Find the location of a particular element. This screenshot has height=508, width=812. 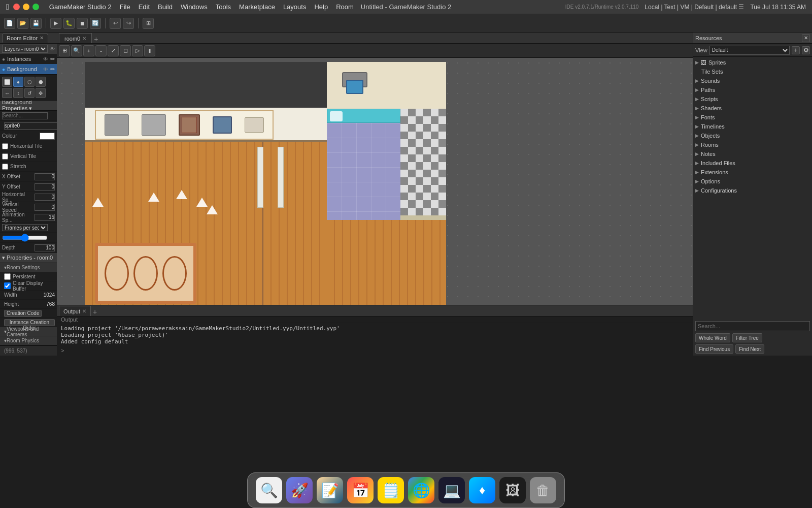

output-tab-close: ✕ is located at coordinates (84, 311).